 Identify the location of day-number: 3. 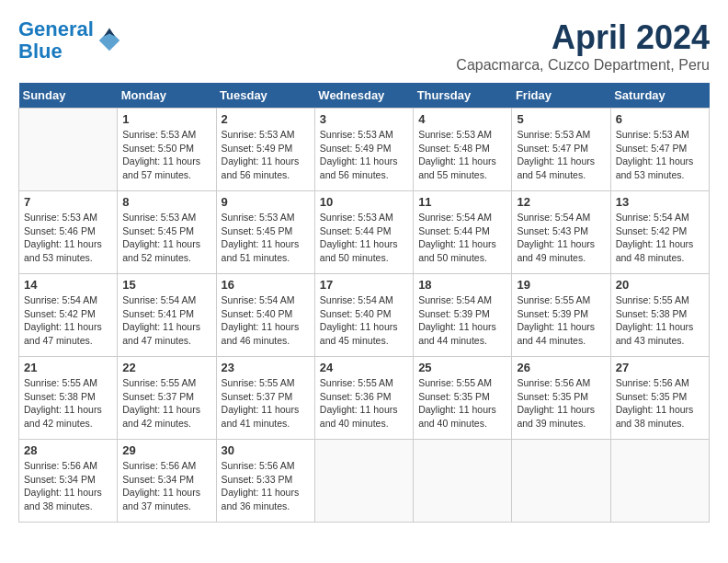
(364, 120).